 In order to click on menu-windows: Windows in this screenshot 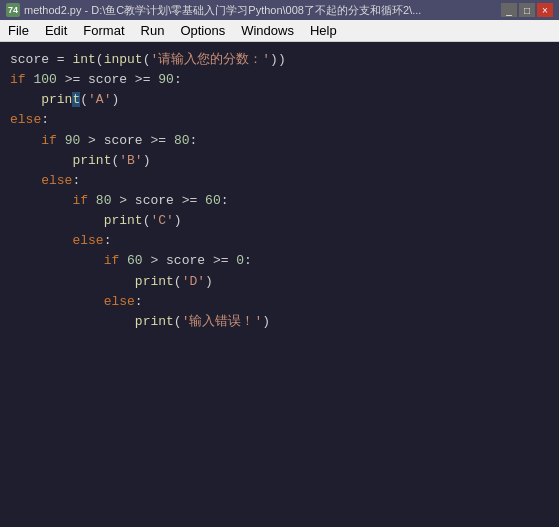, I will do `click(268, 30)`.